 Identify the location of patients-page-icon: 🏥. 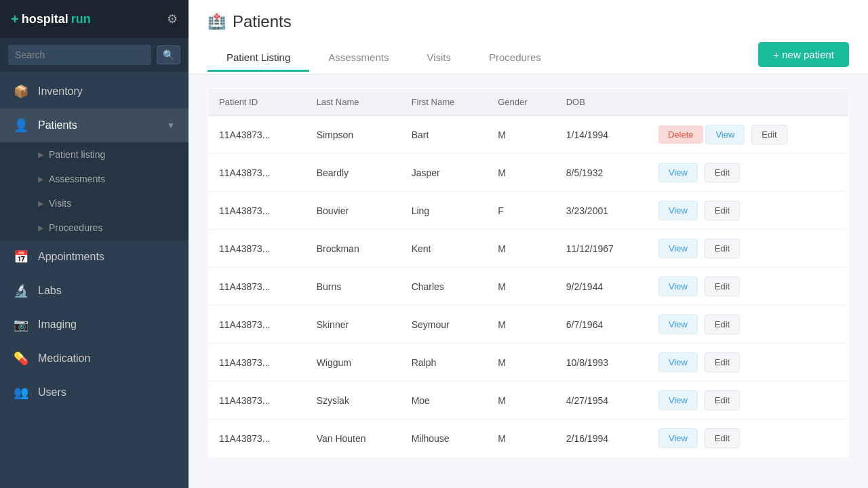
(217, 22).